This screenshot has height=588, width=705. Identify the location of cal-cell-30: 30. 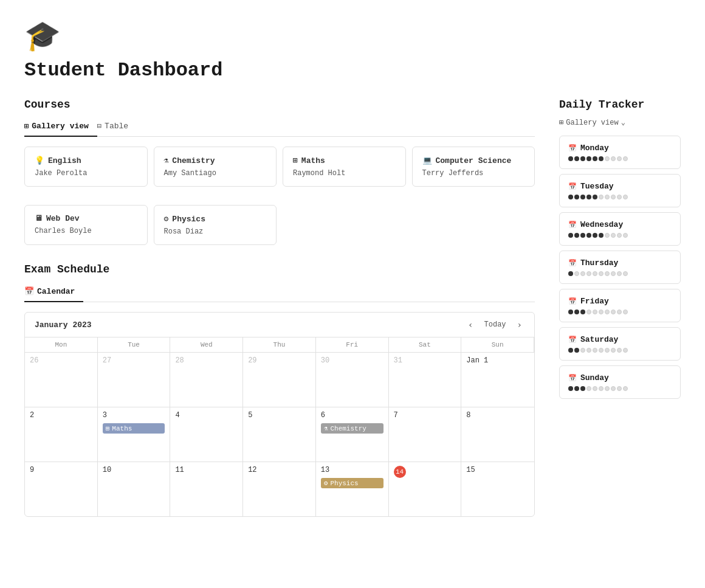
(352, 379).